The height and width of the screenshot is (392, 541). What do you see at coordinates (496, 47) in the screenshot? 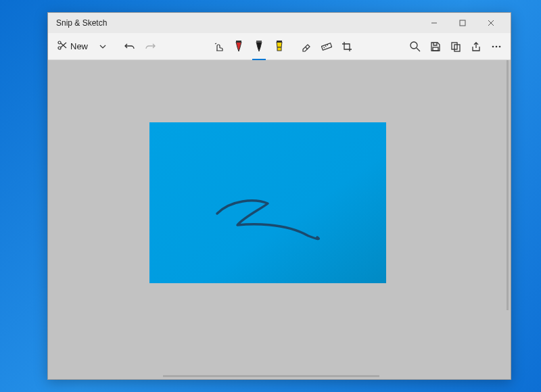
I see `more-button` at bounding box center [496, 47].